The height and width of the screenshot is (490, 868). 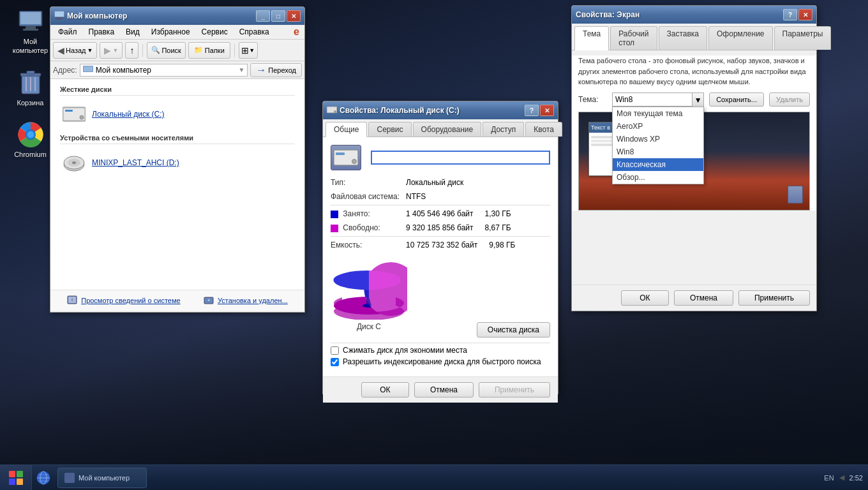 I want to click on screen-props-titlebar: Свойства: Экран ? ✕, so click(x=694, y=15).